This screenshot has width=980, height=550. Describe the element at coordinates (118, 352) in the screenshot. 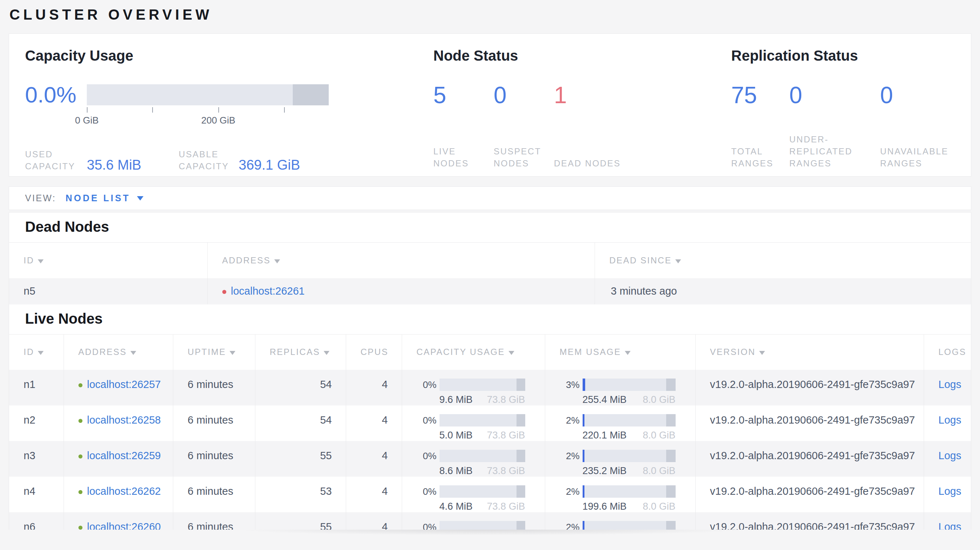

I see `live-col-header-address: ADDRESS` at that location.